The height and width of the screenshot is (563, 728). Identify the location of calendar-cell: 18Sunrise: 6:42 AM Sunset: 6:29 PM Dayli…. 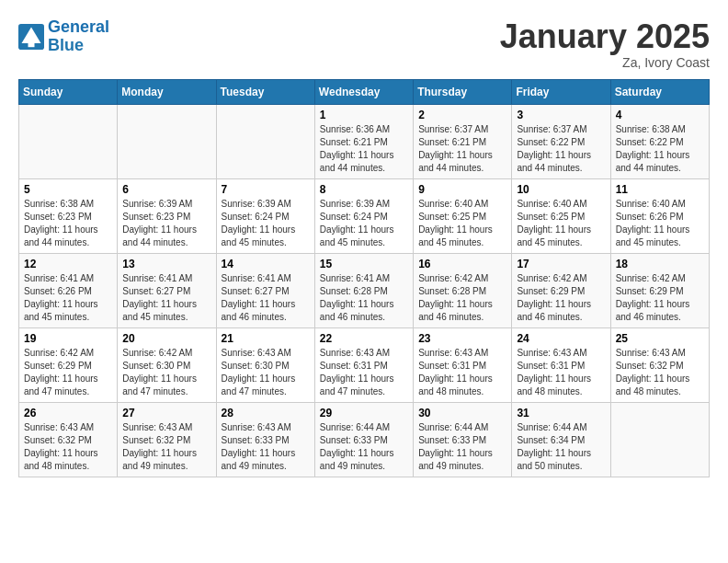
(660, 291).